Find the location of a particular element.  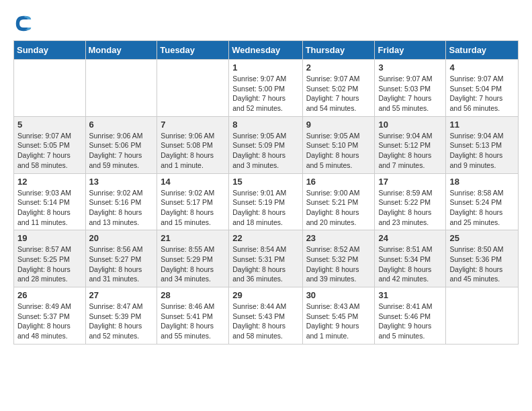

calendar-cell: 17Sunrise: 8:59 AM Sunset: 5:22 PM Dayli… is located at coordinates (410, 201).